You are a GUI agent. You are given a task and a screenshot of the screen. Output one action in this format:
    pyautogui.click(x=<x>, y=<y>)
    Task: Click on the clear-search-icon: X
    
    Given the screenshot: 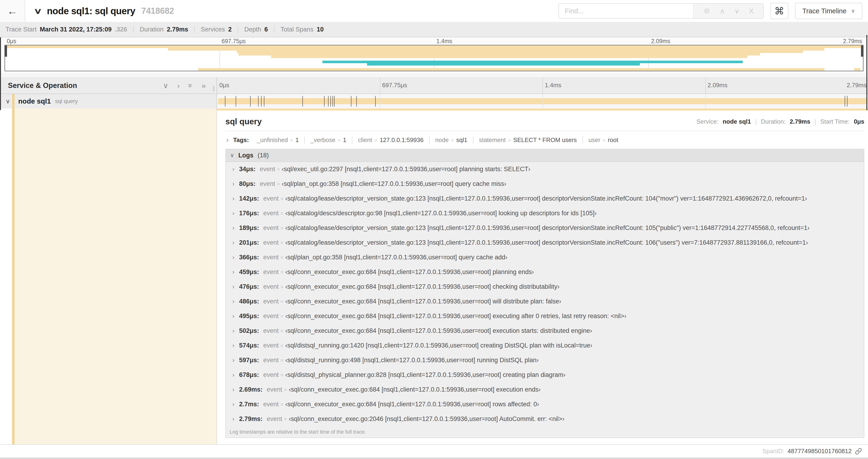 What is the action you would take?
    pyautogui.click(x=751, y=11)
    